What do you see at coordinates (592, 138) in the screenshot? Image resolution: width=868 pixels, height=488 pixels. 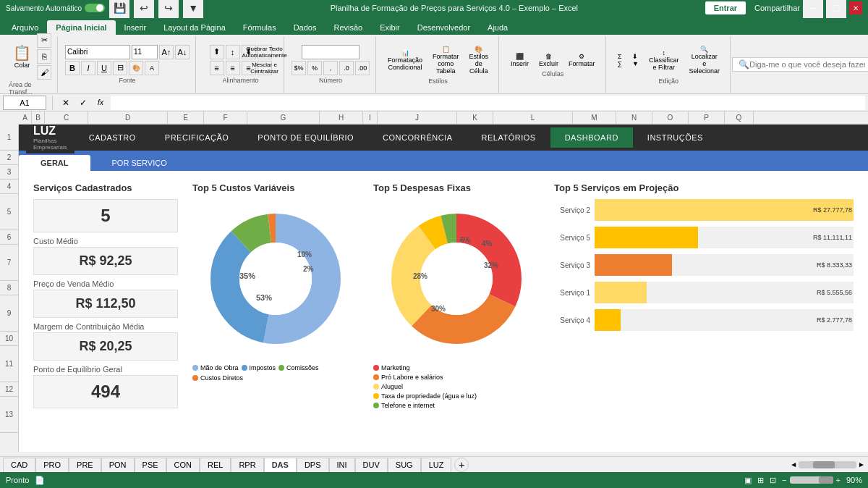 I see `nav-dashboard: DASHBOARD` at bounding box center [592, 138].